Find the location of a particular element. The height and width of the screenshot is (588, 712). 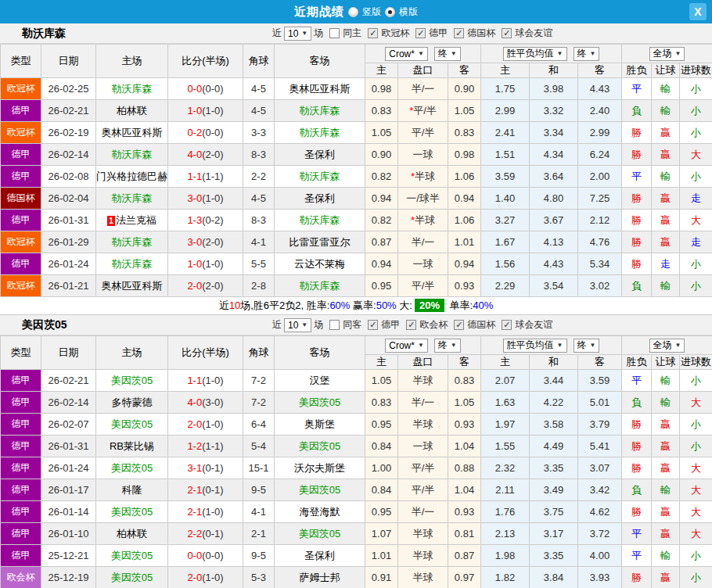

vertical-layout-label: 竖版 is located at coordinates (372, 13).